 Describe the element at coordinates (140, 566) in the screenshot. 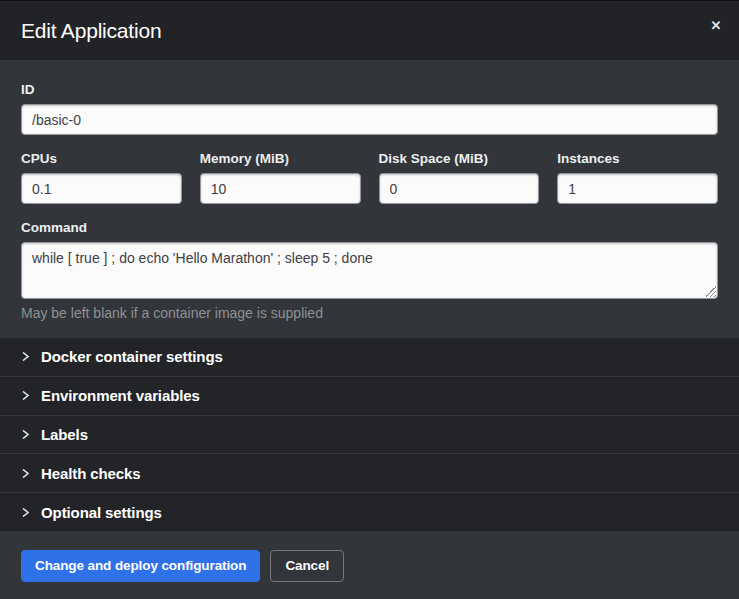

I see `change-and-deploy-button: Change and deploy configuration` at that location.